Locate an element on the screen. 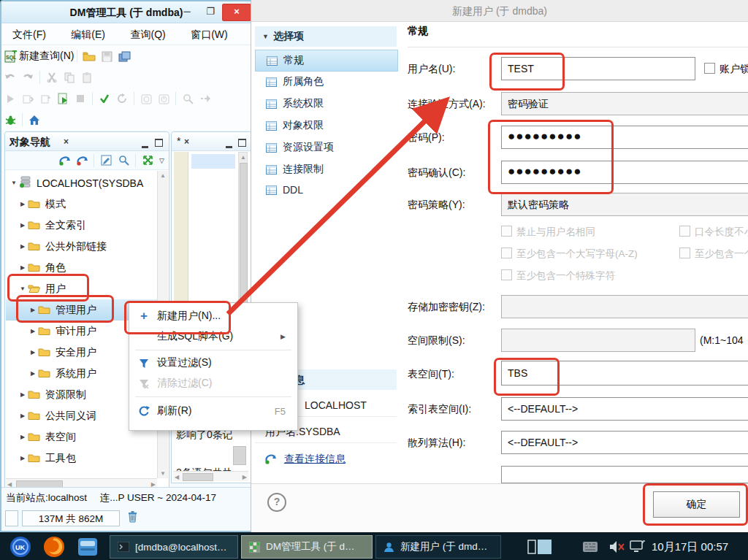  cut-icon is located at coordinates (52, 77).